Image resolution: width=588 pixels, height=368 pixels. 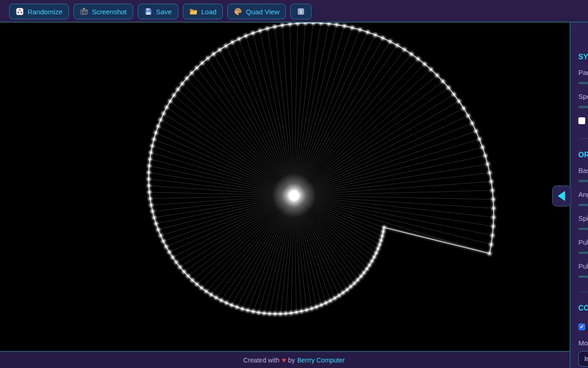 I want to click on screenshot-label: Screenshot, so click(x=109, y=12).